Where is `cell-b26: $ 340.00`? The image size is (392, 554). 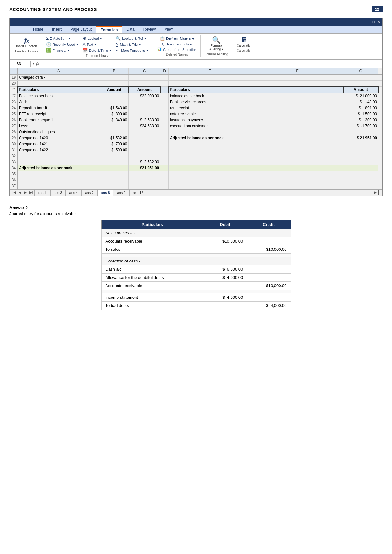
cell-b26: $ 340.00 is located at coordinates (114, 120).